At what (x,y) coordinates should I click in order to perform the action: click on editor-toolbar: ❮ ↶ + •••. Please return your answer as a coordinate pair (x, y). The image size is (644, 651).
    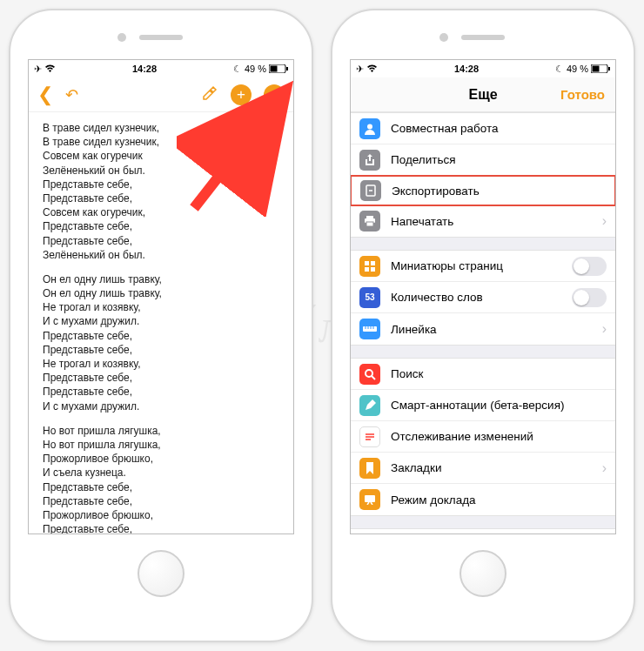
    Looking at the image, I should click on (161, 95).